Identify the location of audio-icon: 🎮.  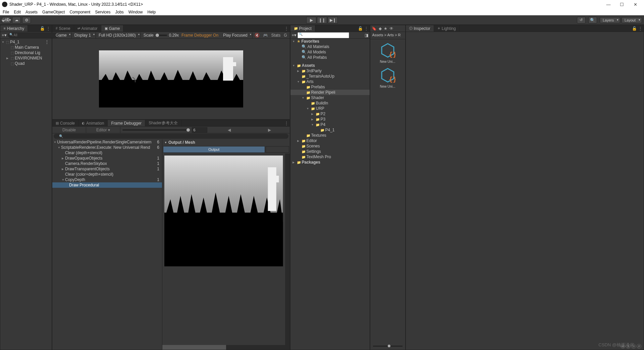
(266, 35).